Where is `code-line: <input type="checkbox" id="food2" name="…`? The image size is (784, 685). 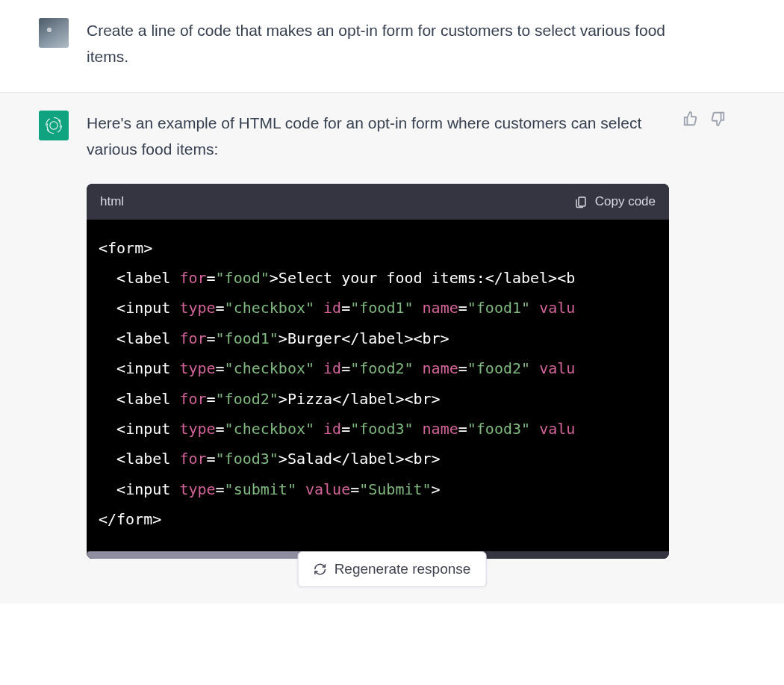
code-line: <input type="checkbox" id="food2" name="… is located at coordinates (378, 368).